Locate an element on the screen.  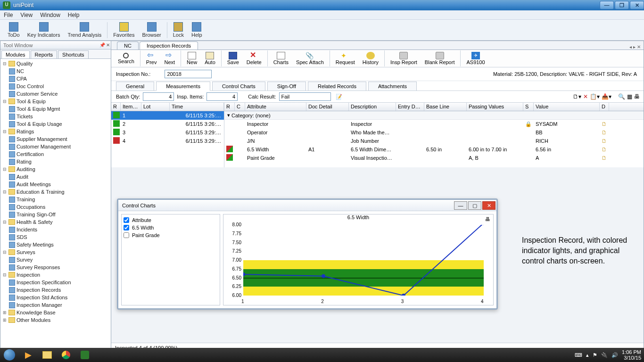
tab-related-records: Related Records is located at coordinates (337, 86).